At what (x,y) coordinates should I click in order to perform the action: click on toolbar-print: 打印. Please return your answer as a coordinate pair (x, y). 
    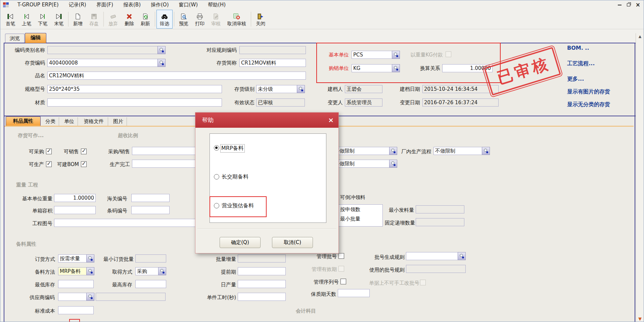
    Looking at the image, I should click on (200, 19).